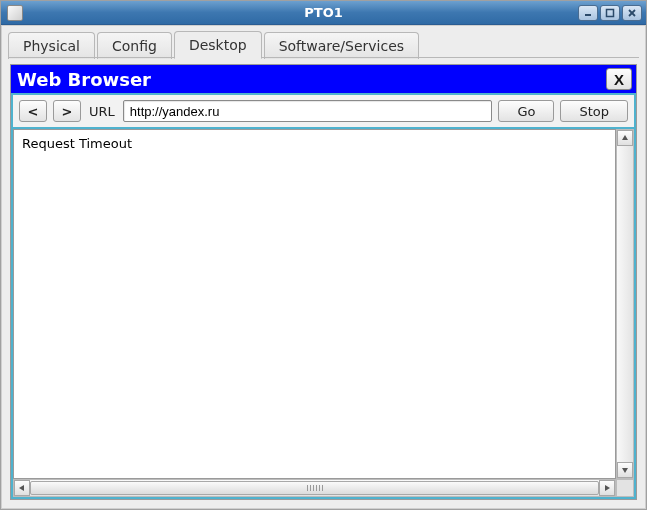  Describe the element at coordinates (134, 46) in the screenshot. I see `tab-config: Config` at that location.